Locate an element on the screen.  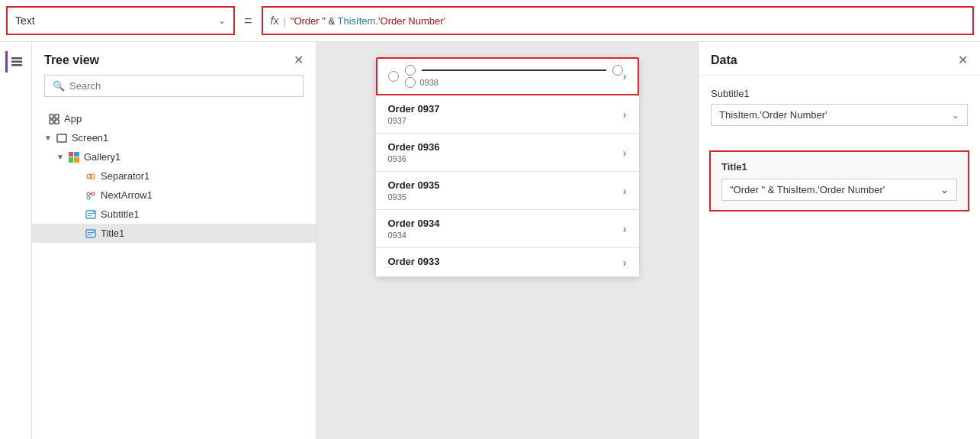
tree-item-title1-label: Title1 is located at coordinates (113, 234).